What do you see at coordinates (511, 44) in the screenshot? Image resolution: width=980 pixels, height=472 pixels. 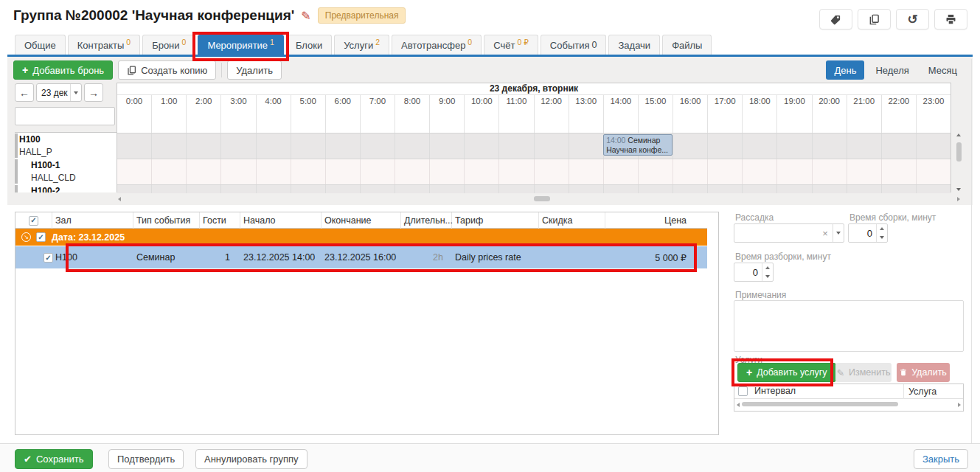 I see `tab-8: Счёт0 ₽` at bounding box center [511, 44].